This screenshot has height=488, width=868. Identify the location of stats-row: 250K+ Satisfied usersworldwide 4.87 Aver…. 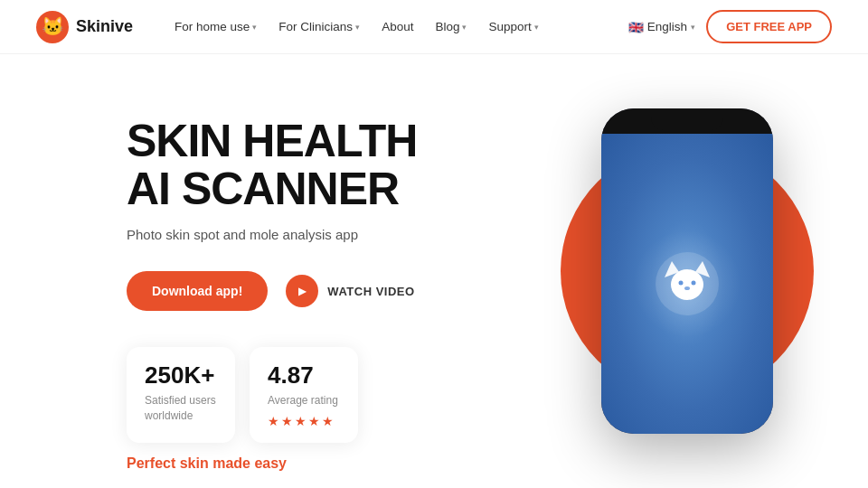
(316, 395).